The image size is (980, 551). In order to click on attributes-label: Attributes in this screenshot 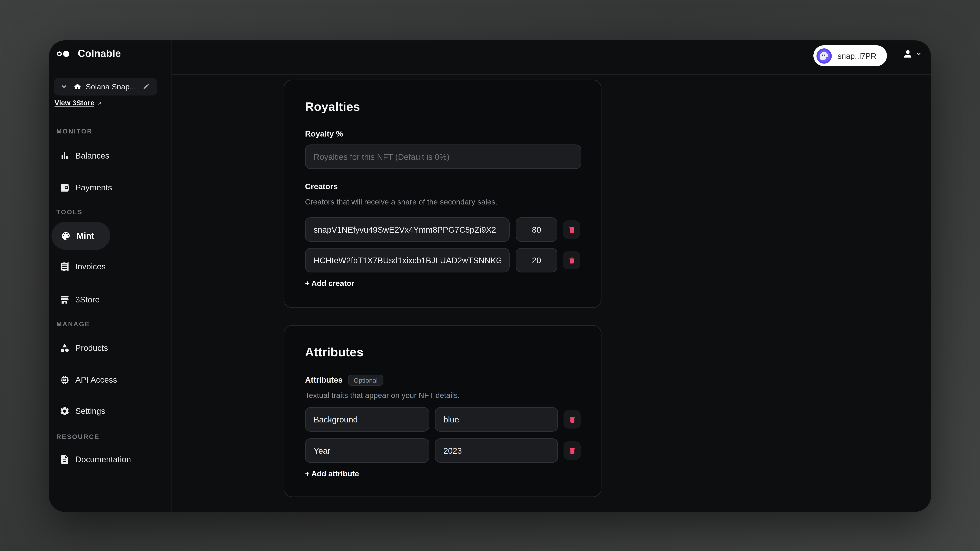, I will do `click(324, 380)`.